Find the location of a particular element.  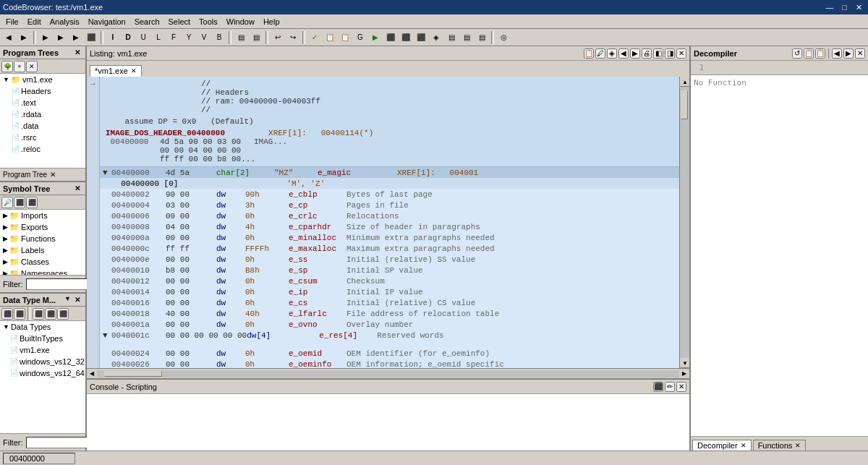

code-row-eminalloc: 0040000a 00 00 dw 0h e_minalloc Minimum … is located at coordinates (389, 237).